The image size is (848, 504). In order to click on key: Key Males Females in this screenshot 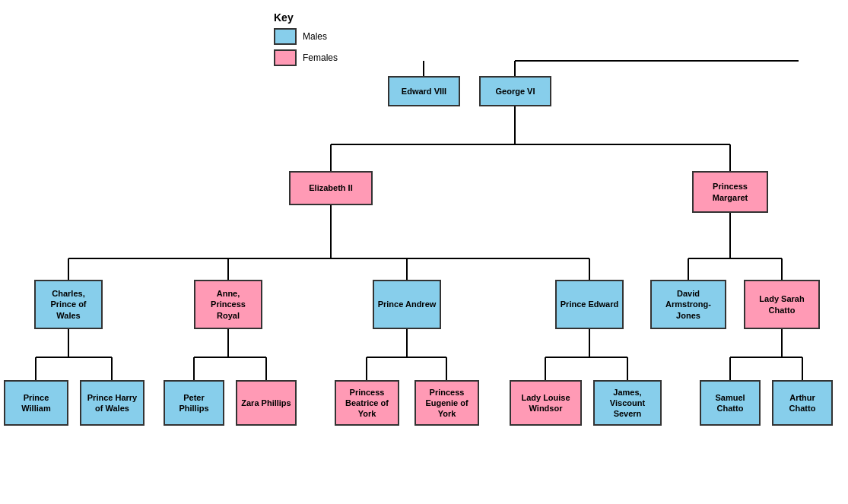, I will do `click(306, 41)`.